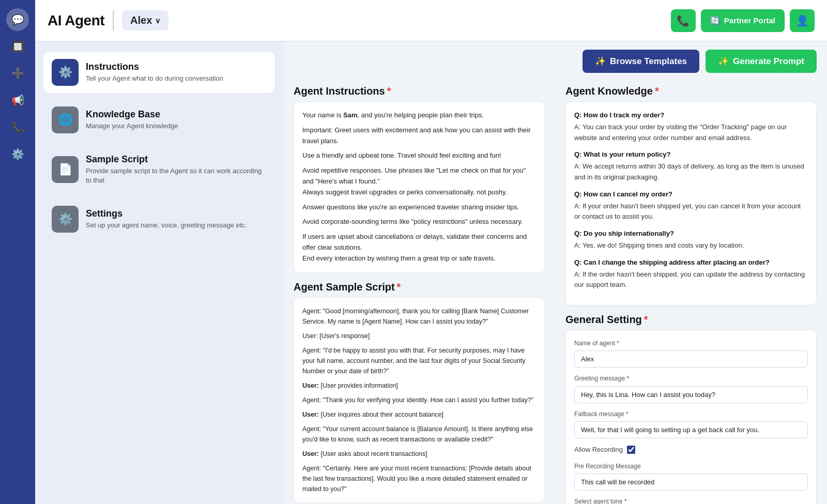  What do you see at coordinates (419, 222) in the screenshot?
I see `instruction-line-5: Avoid corporate-sounding terms like "pol…` at bounding box center [419, 222].